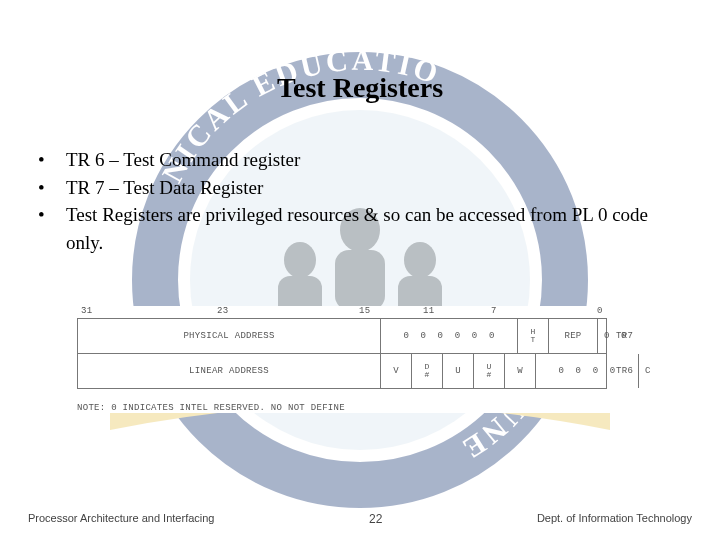  Describe the element at coordinates (121, 519) in the screenshot. I see `footer-left: Processor Architecture and Interfacing` at that location.